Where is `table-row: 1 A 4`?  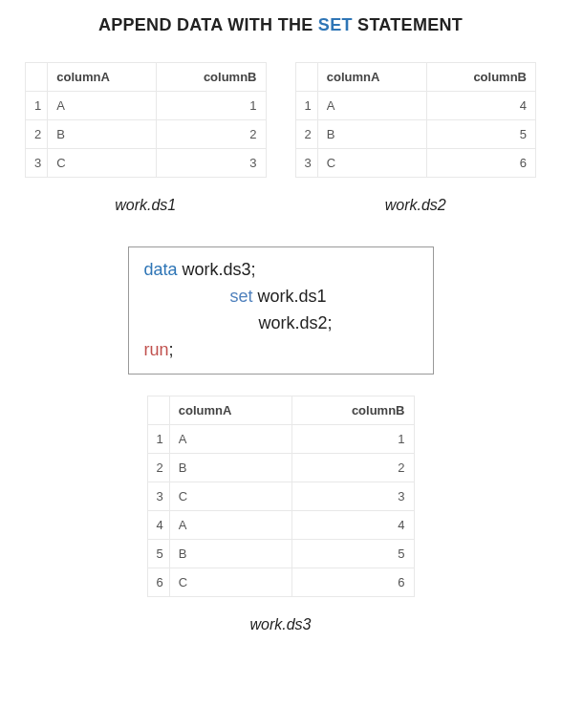 table-row: 1 A 4 is located at coordinates (416, 106).